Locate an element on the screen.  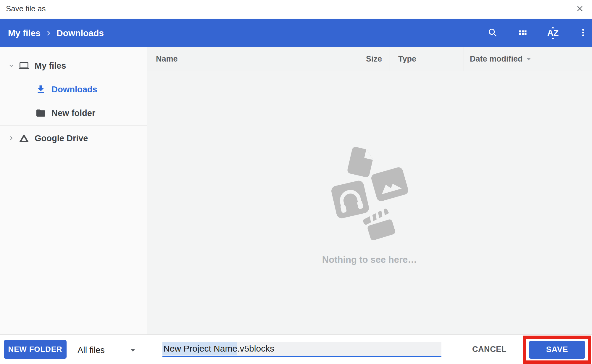
annotation-highlight: SAVE is located at coordinates (557, 350).